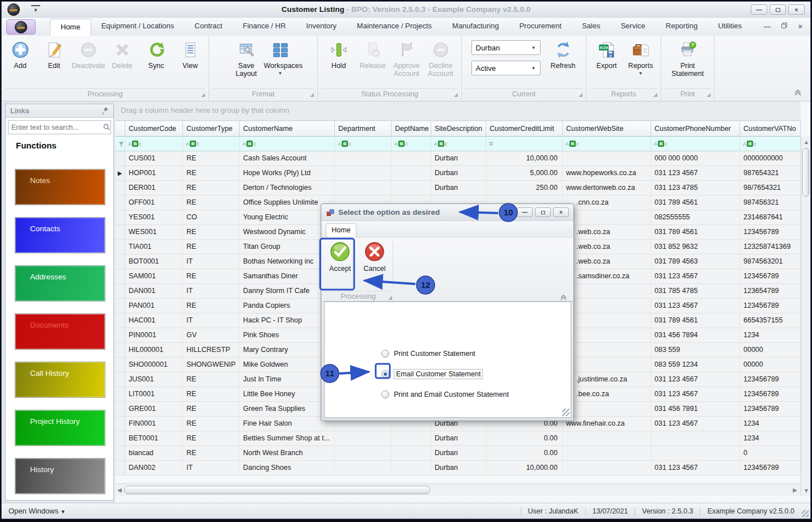  What do you see at coordinates (154, 129) in the screenshot?
I see `column-header-customercode: CustomerCode` at bounding box center [154, 129].